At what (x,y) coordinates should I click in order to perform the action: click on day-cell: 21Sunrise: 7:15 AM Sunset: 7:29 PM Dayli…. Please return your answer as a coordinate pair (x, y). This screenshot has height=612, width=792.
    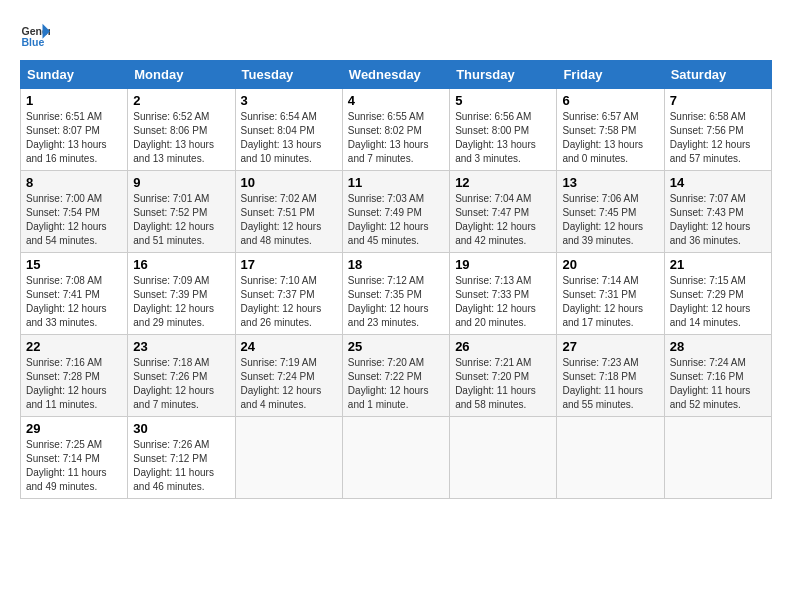
    Looking at the image, I should click on (718, 294).